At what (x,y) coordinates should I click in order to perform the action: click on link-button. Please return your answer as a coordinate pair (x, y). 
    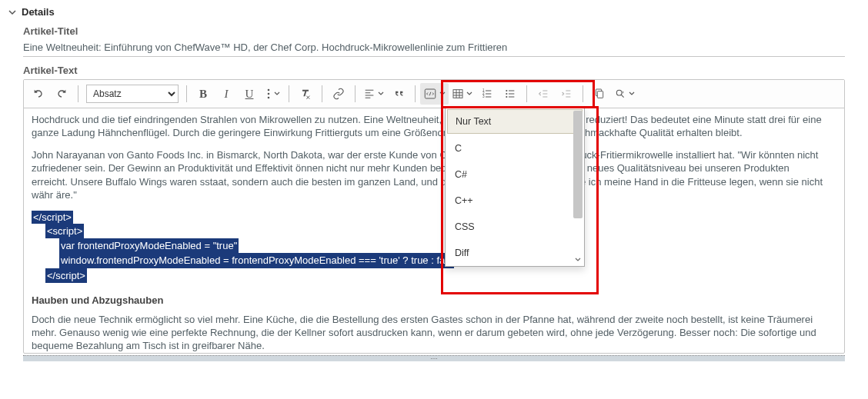
    Looking at the image, I should click on (339, 94).